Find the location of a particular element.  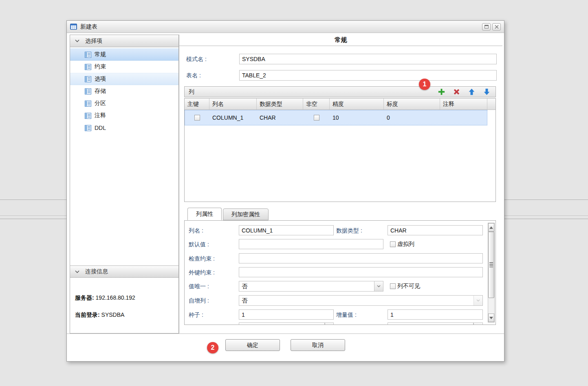

move-down-icon is located at coordinates (487, 92).